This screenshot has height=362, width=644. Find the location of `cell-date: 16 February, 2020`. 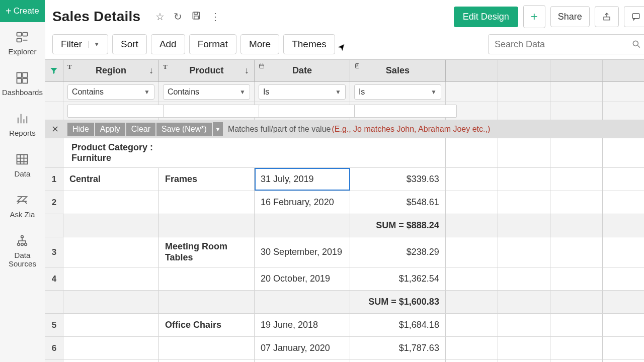

cell-date: 16 February, 2020 is located at coordinates (302, 202).